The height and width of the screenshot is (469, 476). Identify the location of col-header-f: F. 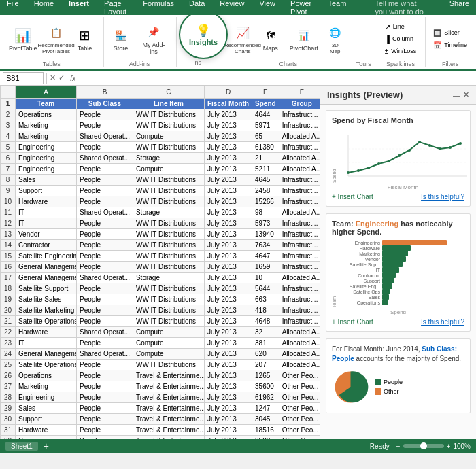
(299, 92).